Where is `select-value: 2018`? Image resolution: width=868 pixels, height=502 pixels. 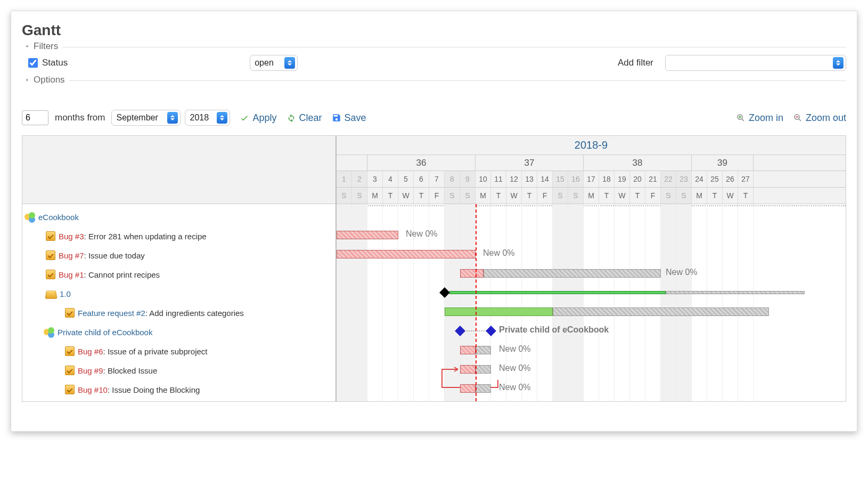 select-value: 2018 is located at coordinates (199, 118).